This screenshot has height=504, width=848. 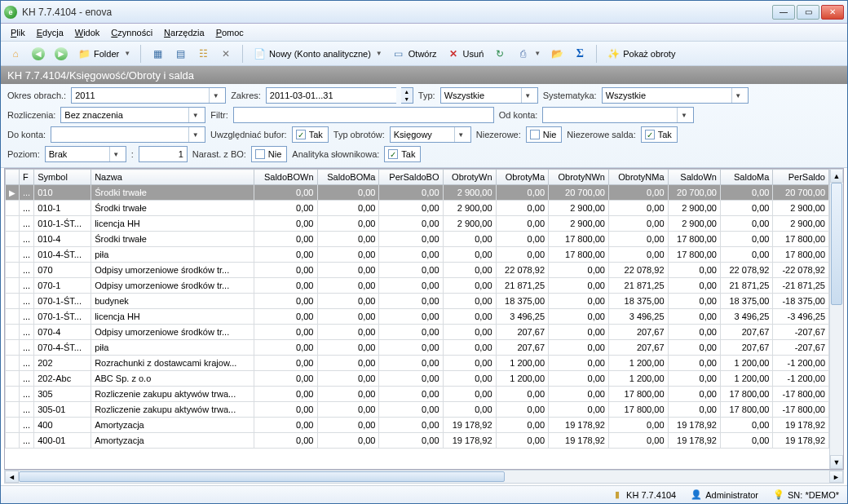 What do you see at coordinates (163, 154) in the screenshot?
I see `poziom-num-input` at bounding box center [163, 154].